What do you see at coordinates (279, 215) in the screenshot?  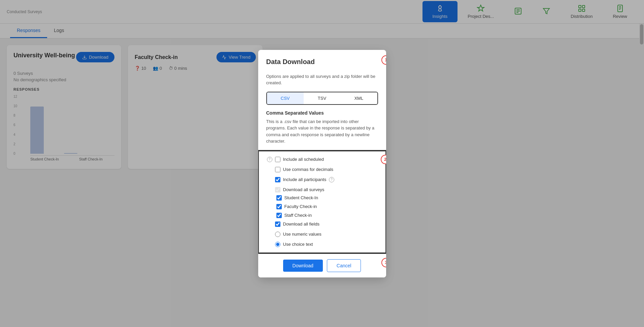 I see `staff-checkin-checkbox` at bounding box center [279, 215].